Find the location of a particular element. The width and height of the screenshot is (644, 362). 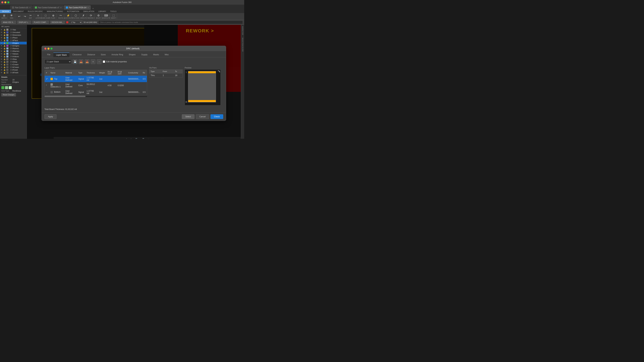

lock-icon-torigins: 🔒 is located at coordinates (4, 43).